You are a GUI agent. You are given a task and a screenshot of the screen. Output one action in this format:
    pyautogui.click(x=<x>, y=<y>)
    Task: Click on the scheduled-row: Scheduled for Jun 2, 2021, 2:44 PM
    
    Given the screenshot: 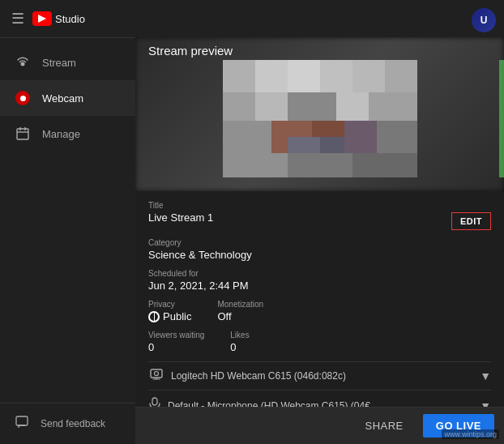 What is the action you would take?
    pyautogui.click(x=319, y=280)
    